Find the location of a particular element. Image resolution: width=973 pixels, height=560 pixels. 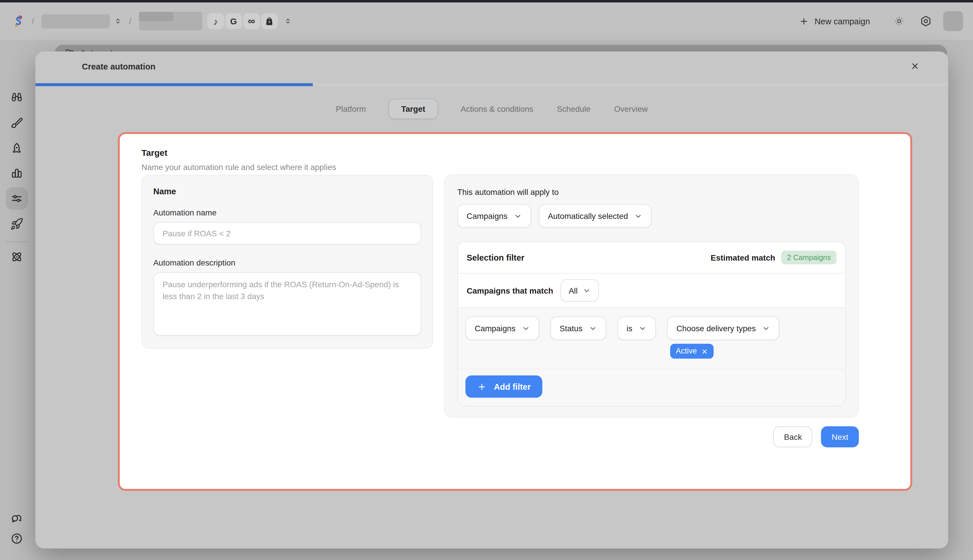

rocket-badge-icon is located at coordinates (17, 148).